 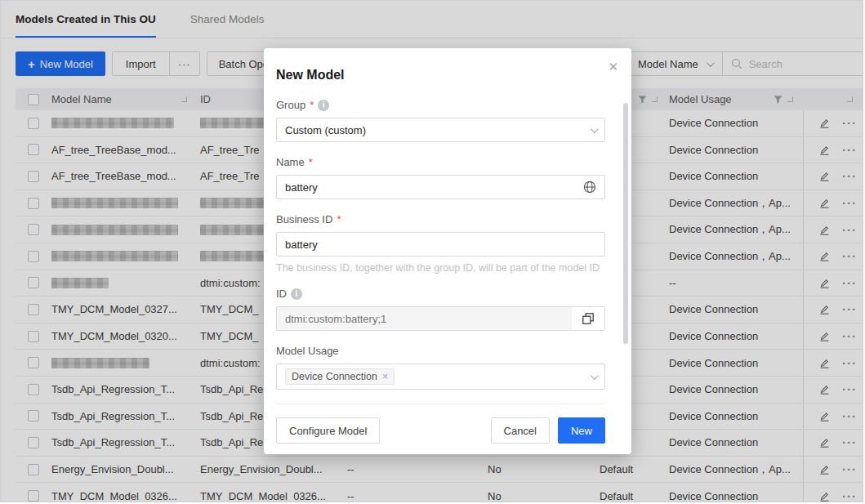 What do you see at coordinates (441, 75) in the screenshot?
I see `modal-title: New Model` at bounding box center [441, 75].